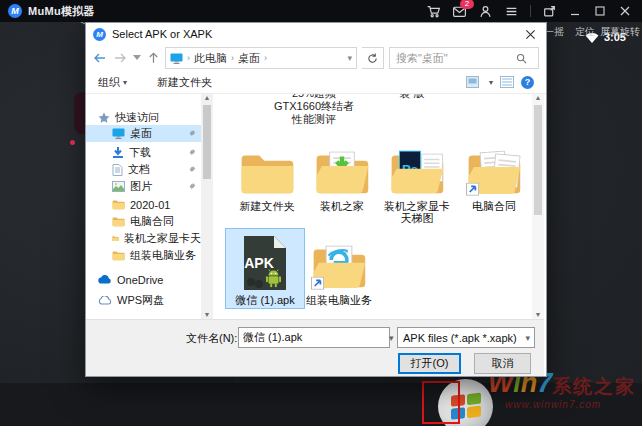 The width and height of the screenshot is (642, 426). I want to click on view-caret-icon: ▾, so click(491, 82).